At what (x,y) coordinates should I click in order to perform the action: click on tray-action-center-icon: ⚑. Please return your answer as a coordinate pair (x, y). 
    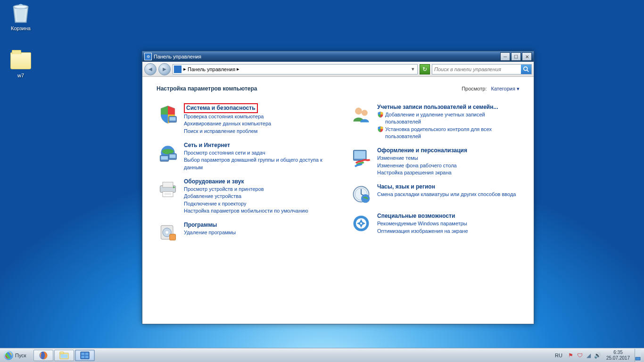
    Looking at the image, I should click on (571, 355).